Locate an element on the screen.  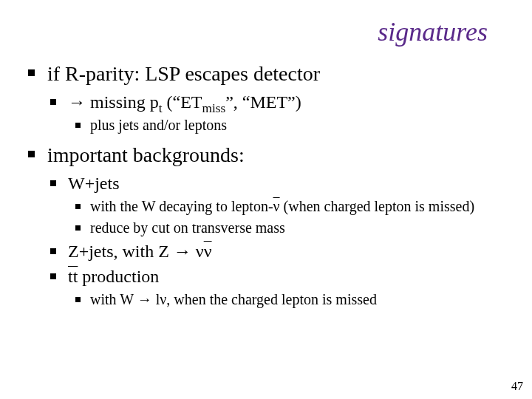
frag: → missing p is located at coordinates (114, 102).